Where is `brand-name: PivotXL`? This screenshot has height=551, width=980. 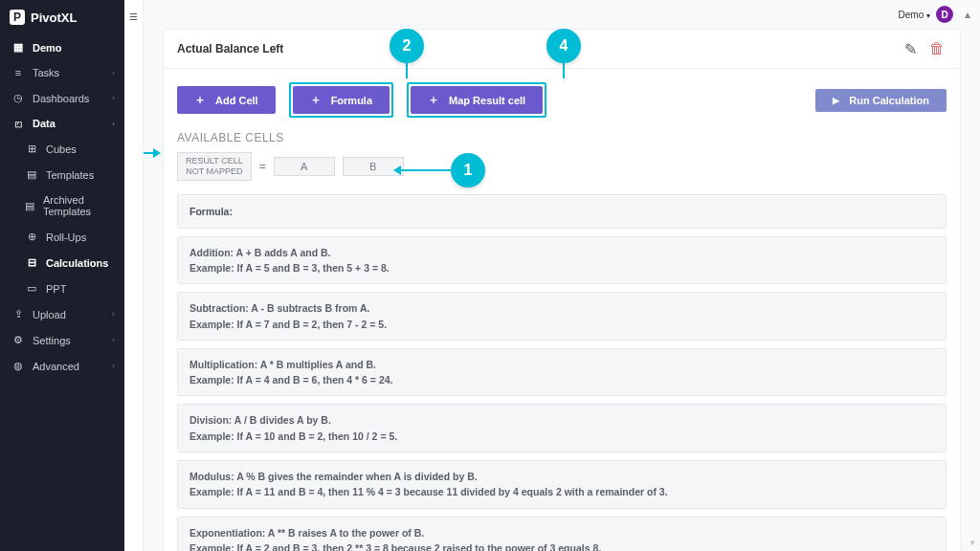
brand-name: PivotXL is located at coordinates (54, 17).